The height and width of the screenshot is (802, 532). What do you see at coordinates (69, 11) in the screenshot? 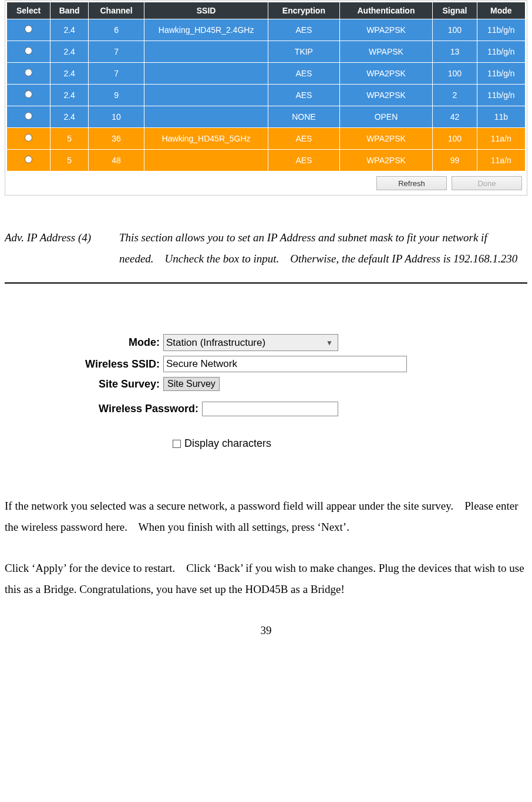
I see `th-band: Band` at bounding box center [69, 11].